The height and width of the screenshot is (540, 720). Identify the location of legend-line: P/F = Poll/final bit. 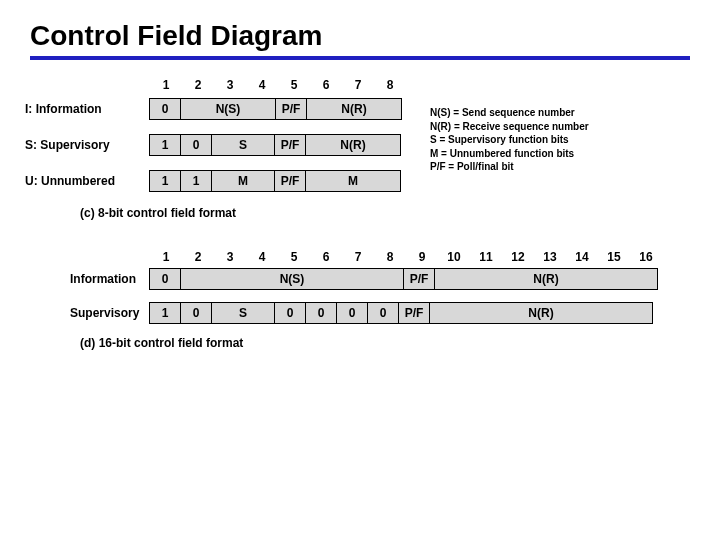
(510, 167).